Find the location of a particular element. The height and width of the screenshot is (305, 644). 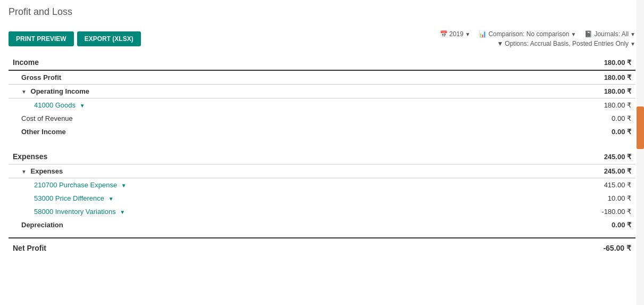

filter-icon: ▼ is located at coordinates (500, 44).